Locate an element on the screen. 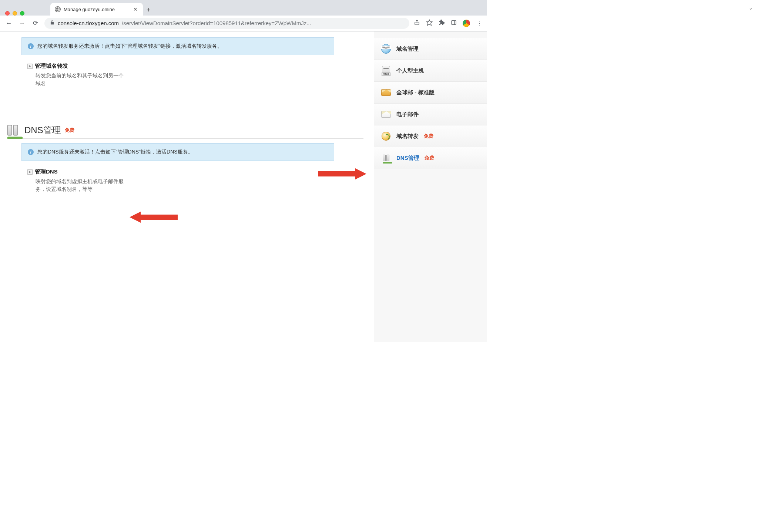 This screenshot has width=758, height=532. envelope-orange-icon is located at coordinates (386, 92).